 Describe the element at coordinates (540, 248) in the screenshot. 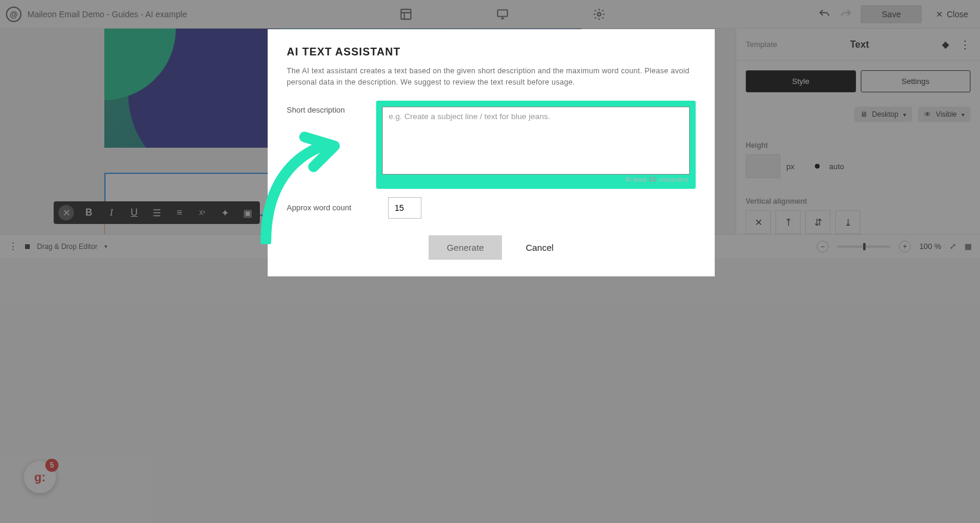

I see `cancel-button: Cancel` at that location.